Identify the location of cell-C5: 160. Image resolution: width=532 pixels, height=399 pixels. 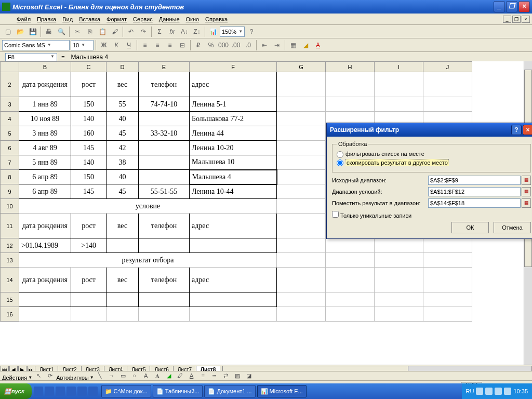
(89, 134).